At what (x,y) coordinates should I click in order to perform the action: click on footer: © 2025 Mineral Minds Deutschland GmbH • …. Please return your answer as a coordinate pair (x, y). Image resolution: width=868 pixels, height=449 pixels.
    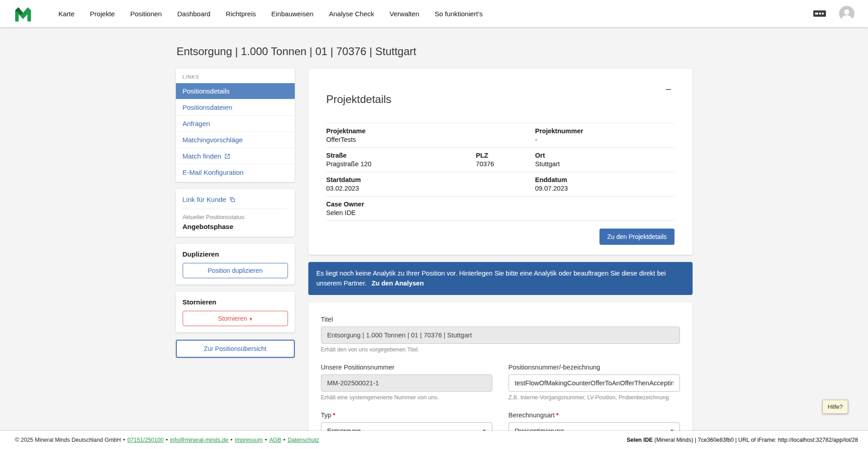
    Looking at the image, I should click on (434, 440).